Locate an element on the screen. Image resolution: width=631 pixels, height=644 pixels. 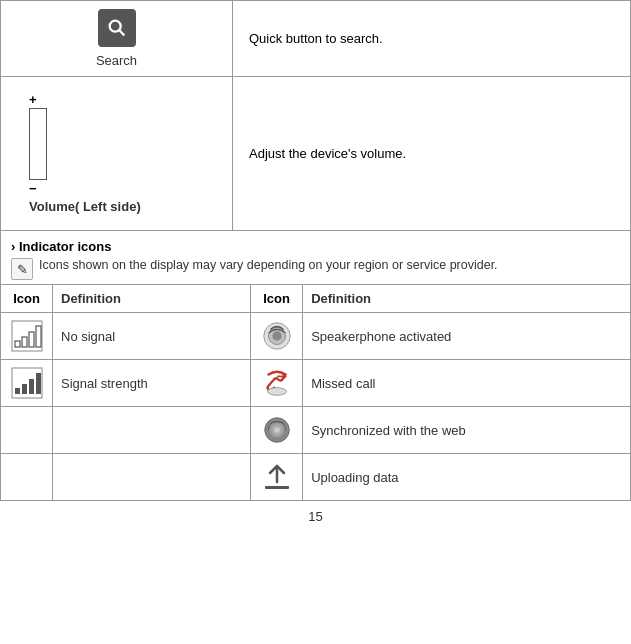
header-def-2: Definition is located at coordinates (467, 299).